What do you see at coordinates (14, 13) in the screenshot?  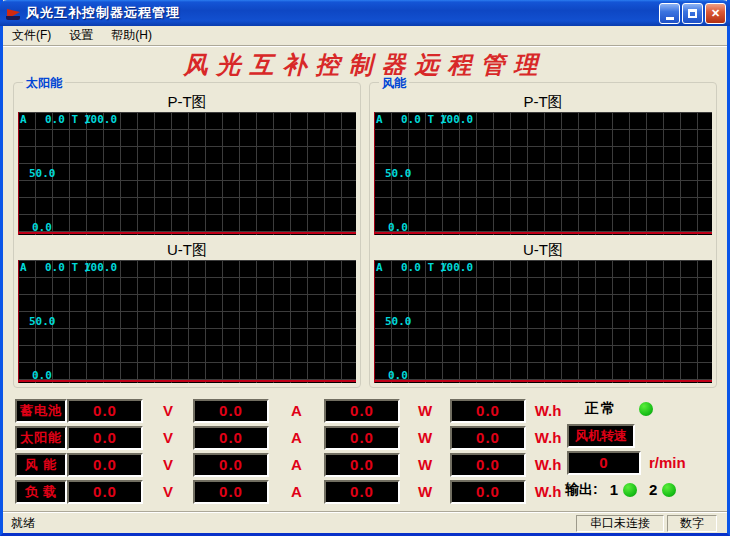 I see `app-icon` at bounding box center [14, 13].